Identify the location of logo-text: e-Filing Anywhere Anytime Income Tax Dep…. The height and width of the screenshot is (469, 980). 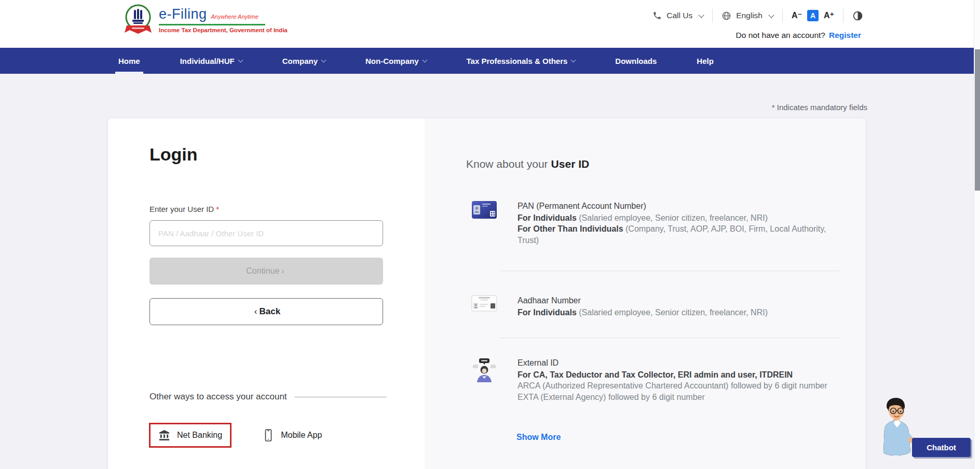
(223, 20).